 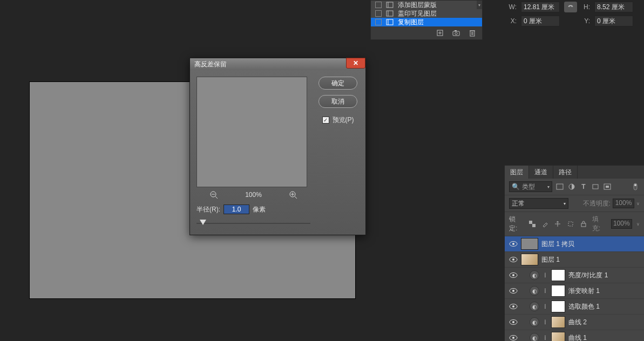 I want to click on filter-preview, so click(x=252, y=132).